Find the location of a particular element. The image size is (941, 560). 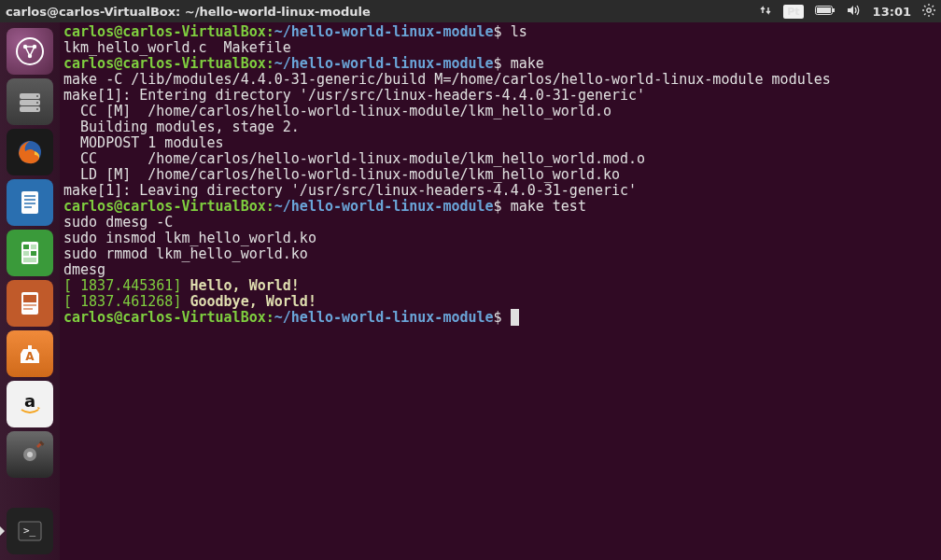

system-indicators: Pt 13:01 is located at coordinates (848, 11).